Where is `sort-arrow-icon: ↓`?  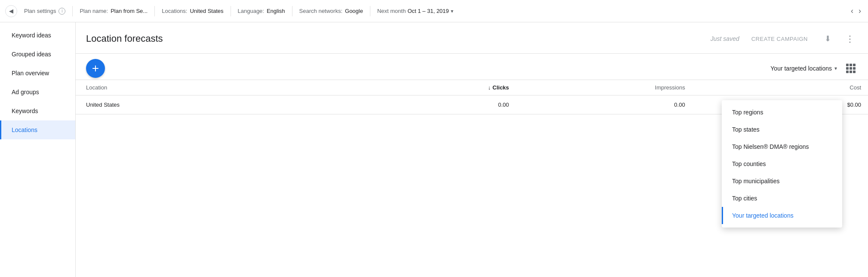 sort-arrow-icon: ↓ is located at coordinates (489, 88).